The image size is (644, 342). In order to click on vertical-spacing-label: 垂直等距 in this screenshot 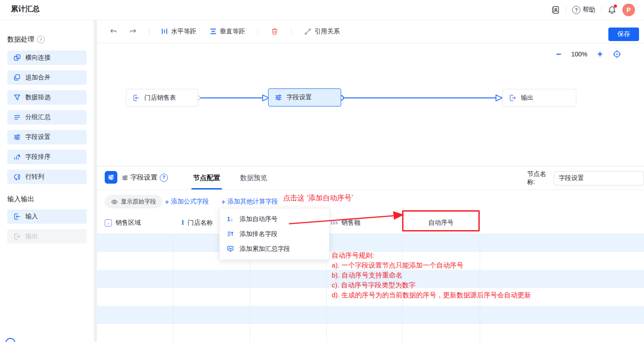, I will do `click(232, 32)`.